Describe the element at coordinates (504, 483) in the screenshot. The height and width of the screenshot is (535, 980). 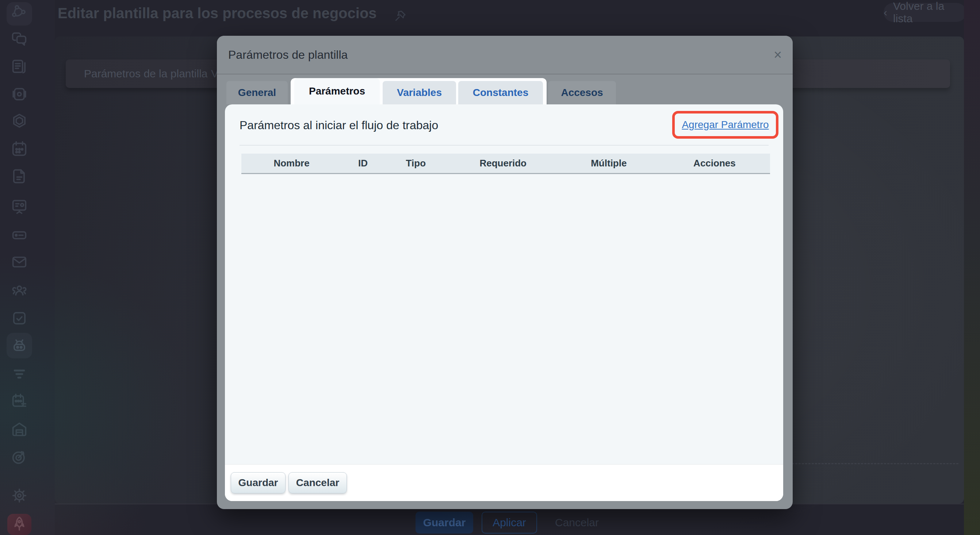
I see `modal-footer: Guardar Cancelar` at that location.